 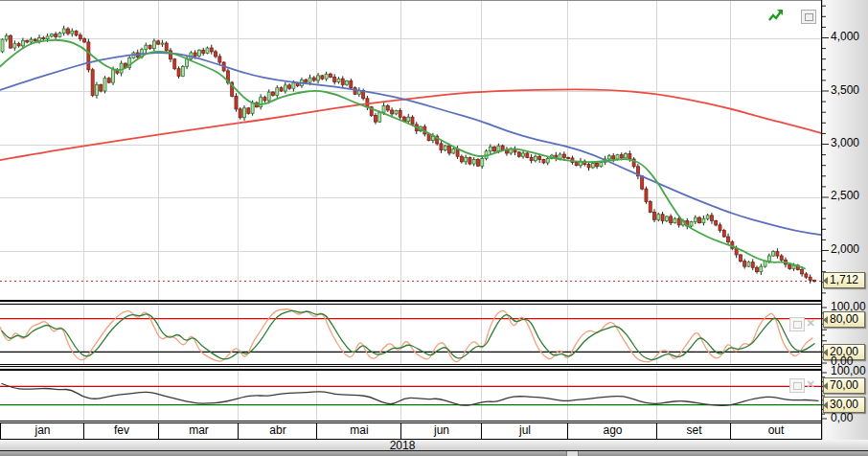 I want to click on rsi-panel, so click(x=410, y=396).